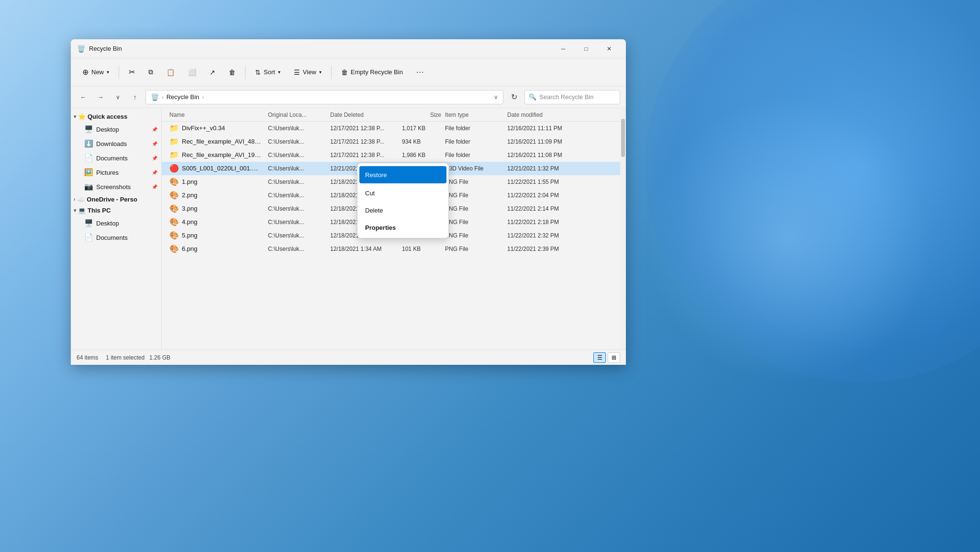 Image resolution: width=980 pixels, height=552 pixels. Describe the element at coordinates (544, 169) in the screenshot. I see `file-cell: 12/21/2021 1:32 PM` at that location.